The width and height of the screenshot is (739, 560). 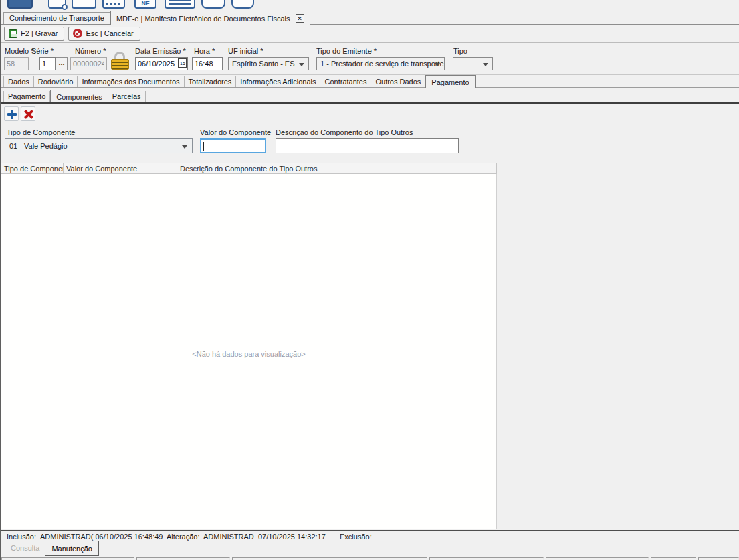 What do you see at coordinates (371, 95) in the screenshot?
I see `pagamento-sub-tab-bar: Pagamento Componentes Parcelas` at bounding box center [371, 95].